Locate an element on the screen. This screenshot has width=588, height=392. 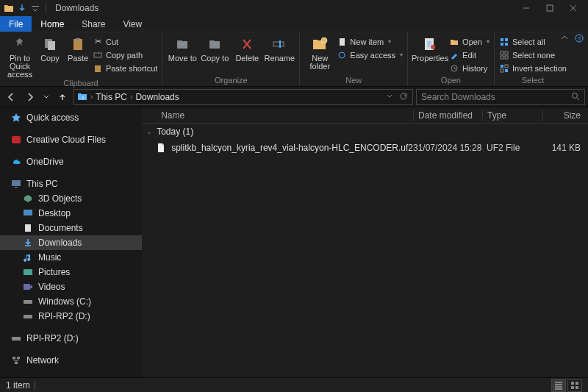
paste-shortcut-icon is located at coordinates (98, 68).